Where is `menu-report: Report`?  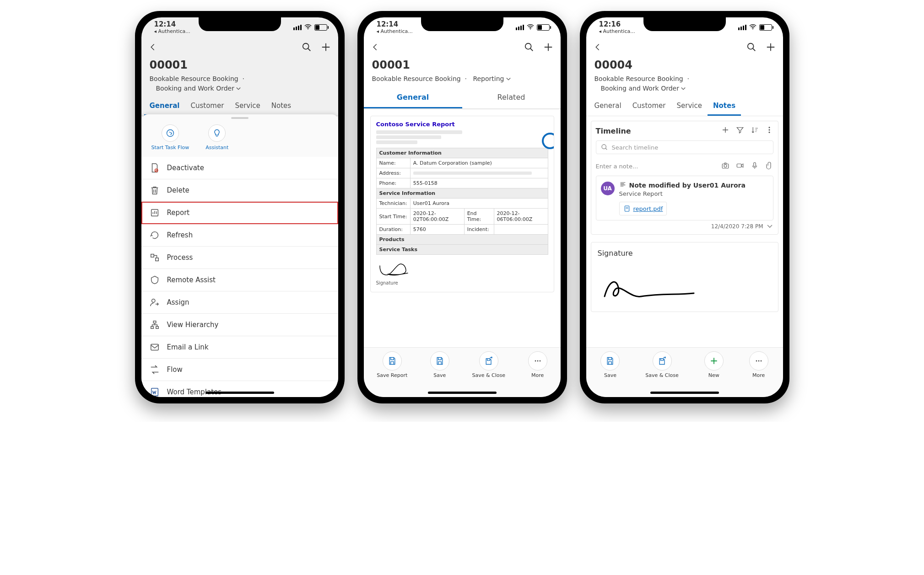
menu-report: Report is located at coordinates (240, 213).